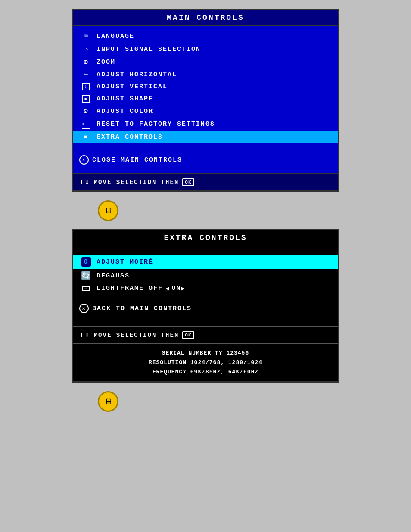  Describe the element at coordinates (130, 289) in the screenshot. I see `menu2-item-lightframe-label: LIGHTFRAME OFF` at that location.